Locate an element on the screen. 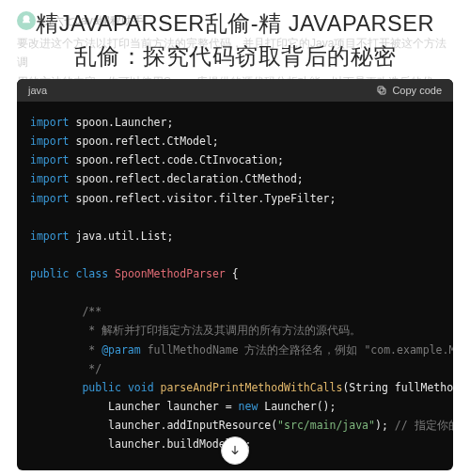 The height and width of the screenshot is (476, 470). kw: new is located at coordinates (248, 406).